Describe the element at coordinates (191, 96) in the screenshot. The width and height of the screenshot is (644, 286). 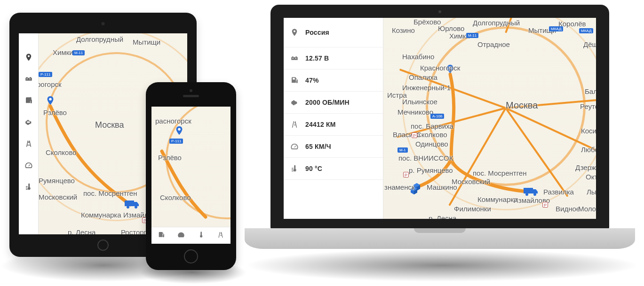
I see `phone-speaker` at that location.